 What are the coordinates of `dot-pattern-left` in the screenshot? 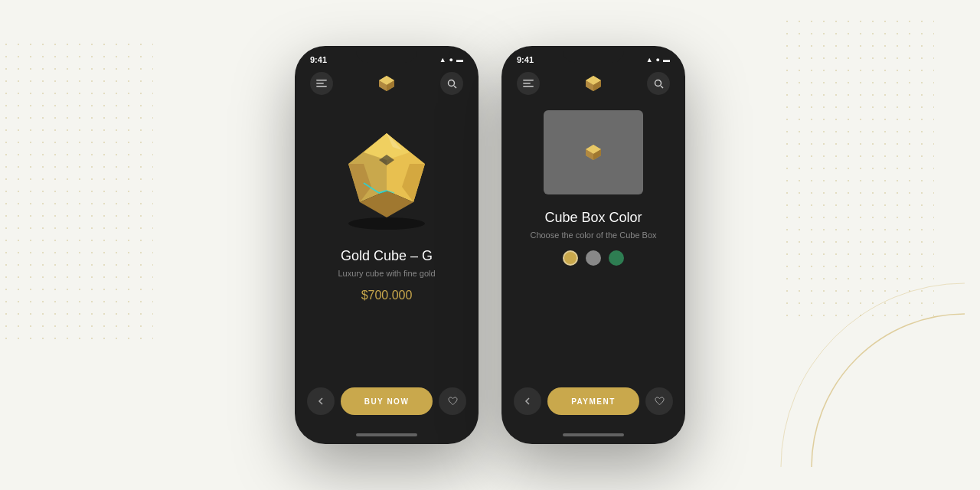 It's located at (77, 191).